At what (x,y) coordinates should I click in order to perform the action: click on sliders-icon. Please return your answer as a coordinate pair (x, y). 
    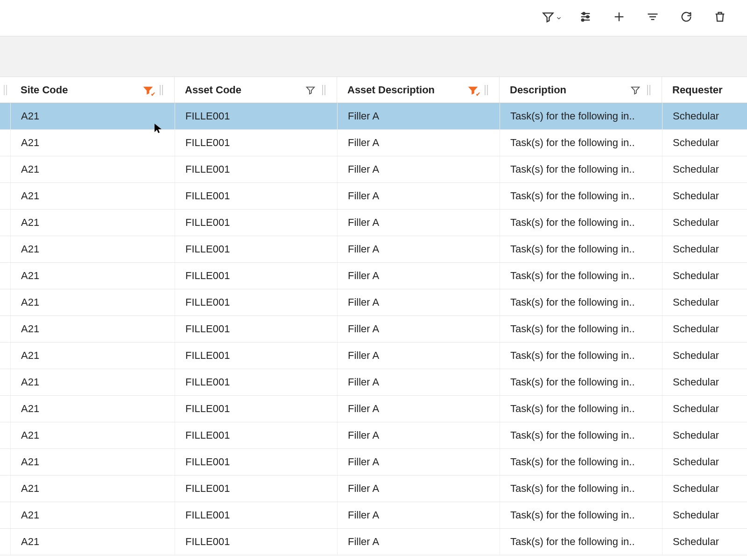
    Looking at the image, I should click on (585, 18).